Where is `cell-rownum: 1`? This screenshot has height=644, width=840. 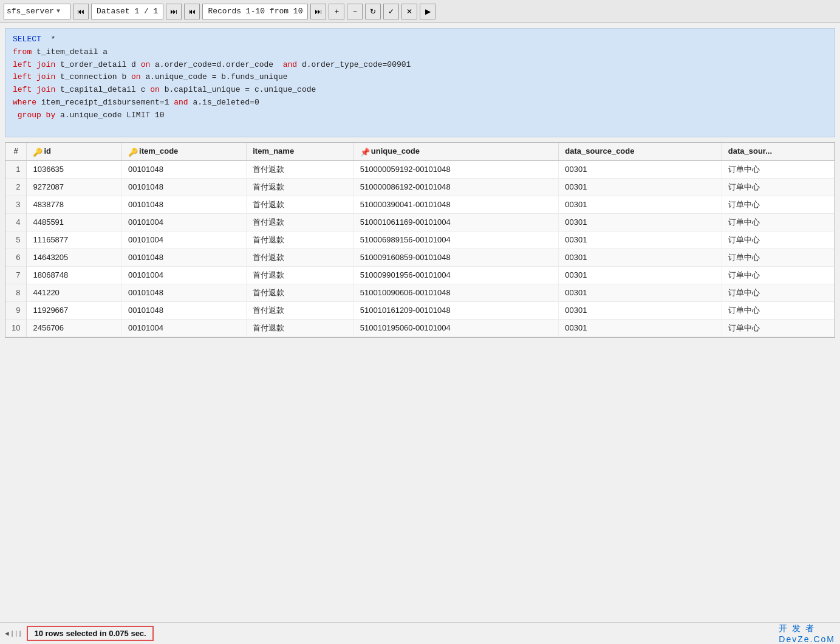 cell-rownum: 1 is located at coordinates (16, 170).